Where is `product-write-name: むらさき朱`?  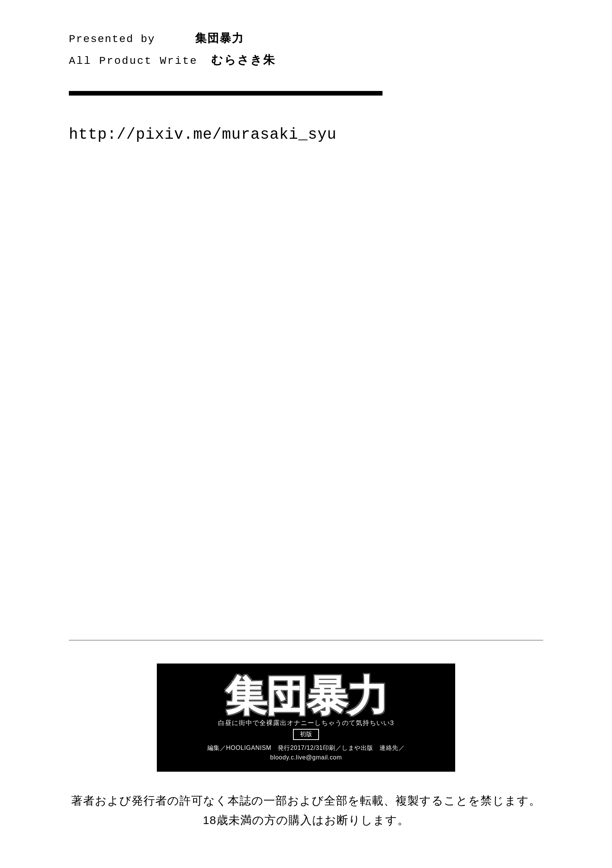 product-write-name: むらさき朱 is located at coordinates (243, 60).